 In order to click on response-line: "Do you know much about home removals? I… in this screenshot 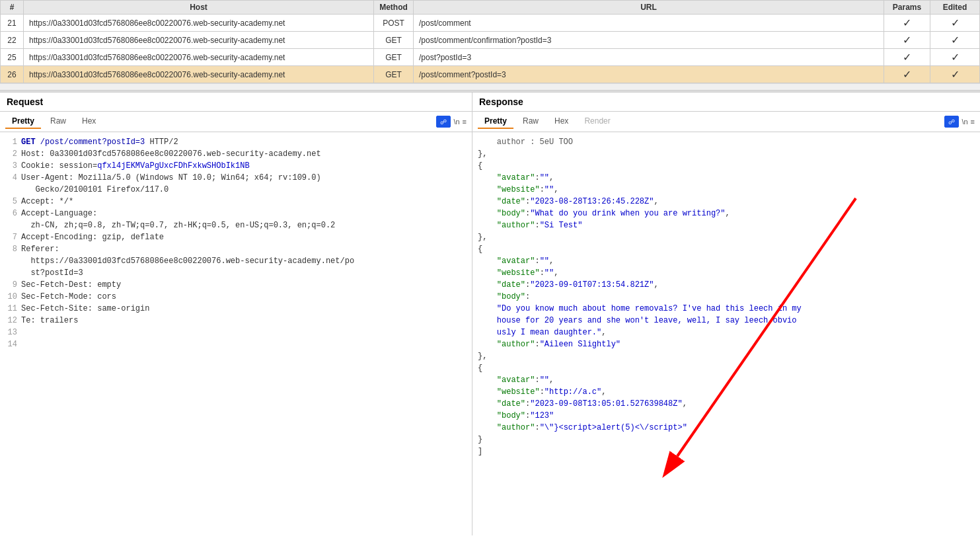, I will do `click(726, 309)`.